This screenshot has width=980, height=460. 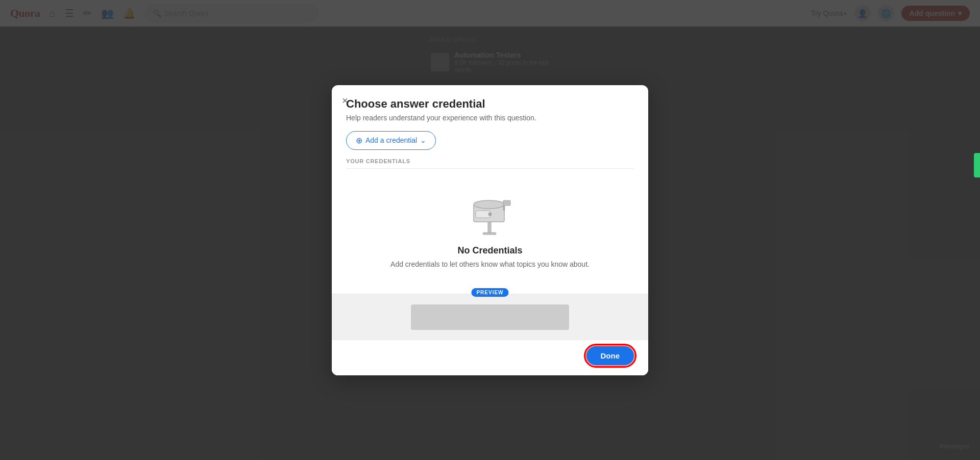 I want to click on empty-credentials-area: No Credentials Add credentials to let ot…, so click(x=490, y=232).